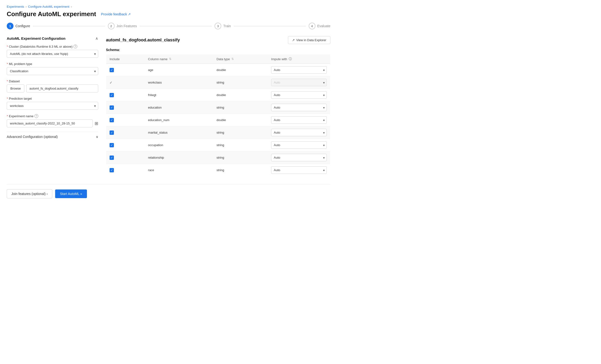 The width and height of the screenshot is (601, 364). Describe the element at coordinates (53, 54) in the screenshot. I see `cluster-select-wrapper: AutoML (do not attach libraries, use %pi…` at that location.